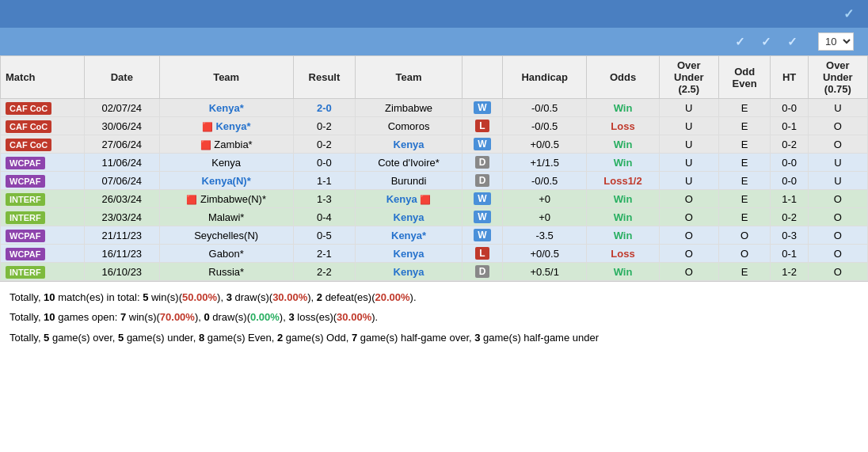 The width and height of the screenshot is (868, 452). I want to click on team2-name: Kenya*, so click(409, 236).